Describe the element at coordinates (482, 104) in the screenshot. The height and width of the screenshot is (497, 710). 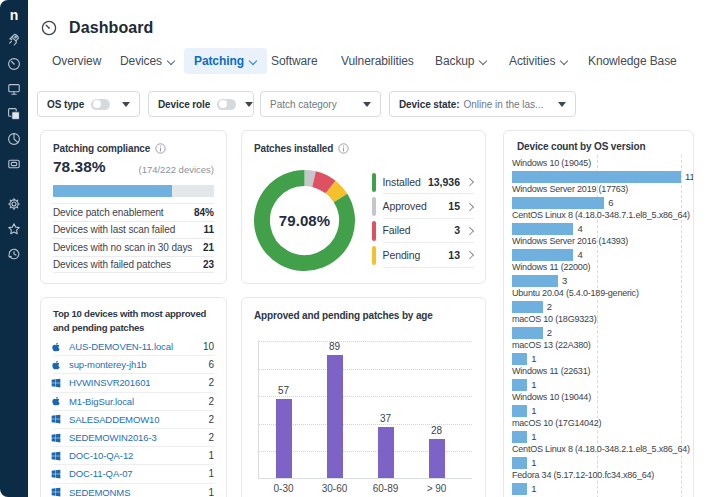
I see `filter-device-state: Device state: Online in the las...` at that location.